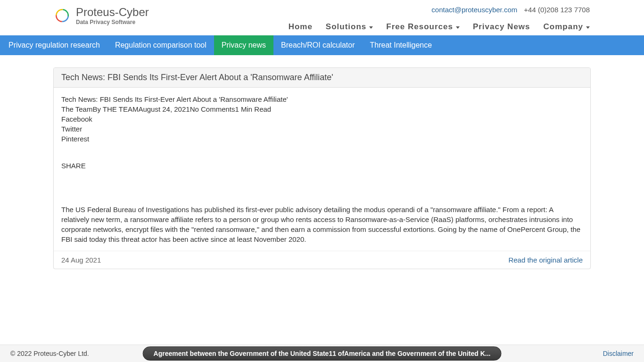 This screenshot has width=644, height=362. I want to click on subnav-regulation-comparison-tool: Regulation comparison tool, so click(161, 45).